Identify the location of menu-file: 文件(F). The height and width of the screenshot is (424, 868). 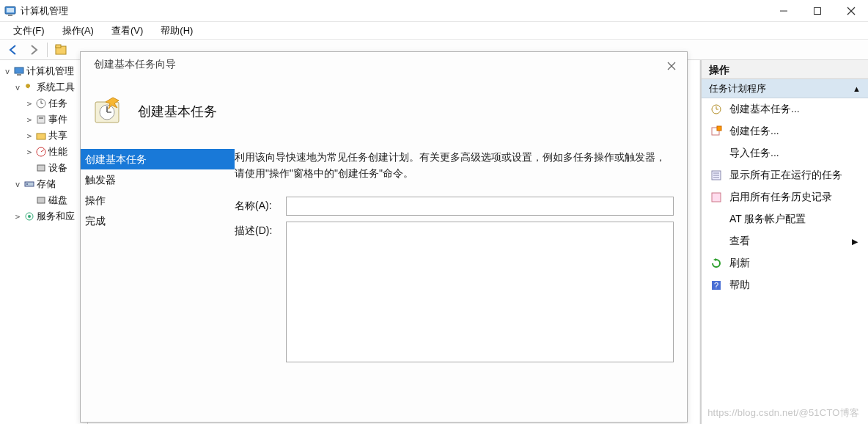
(29, 31).